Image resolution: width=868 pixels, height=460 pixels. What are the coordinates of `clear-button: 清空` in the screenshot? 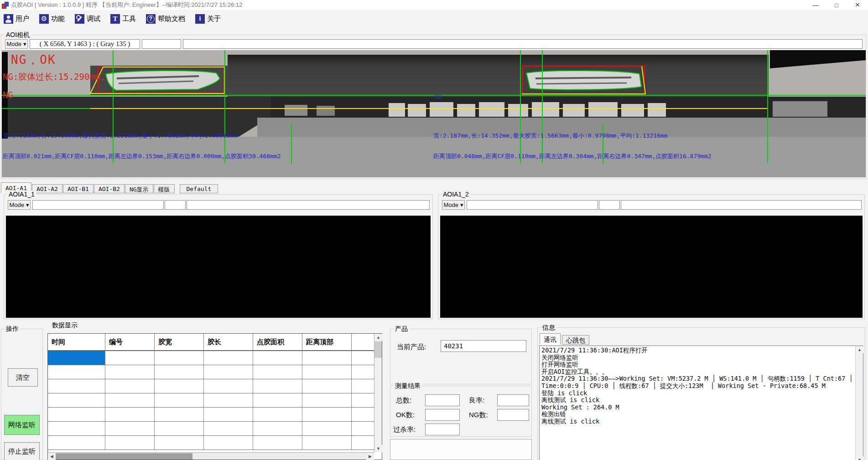 It's located at (23, 377).